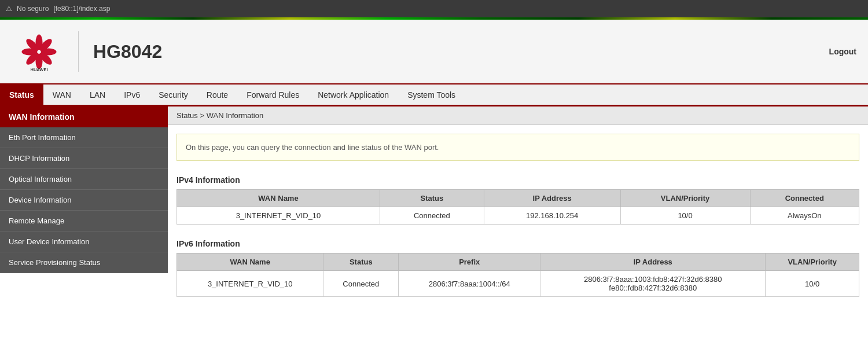 The height and width of the screenshot is (338, 868). I want to click on ipv6-row-ip: 2806:3f7:8aaa:1003:fdb8:427f:32d6:8380 f…, so click(653, 284).